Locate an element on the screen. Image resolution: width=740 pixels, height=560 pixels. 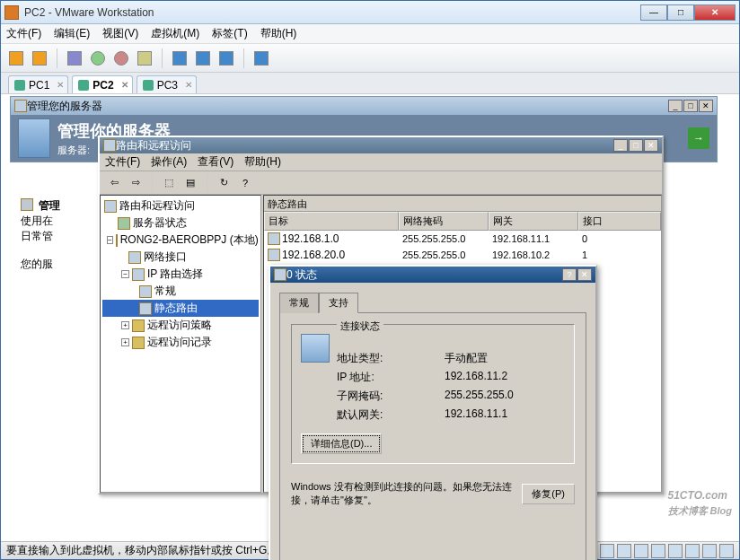
console-button is located at coordinates (226, 58).